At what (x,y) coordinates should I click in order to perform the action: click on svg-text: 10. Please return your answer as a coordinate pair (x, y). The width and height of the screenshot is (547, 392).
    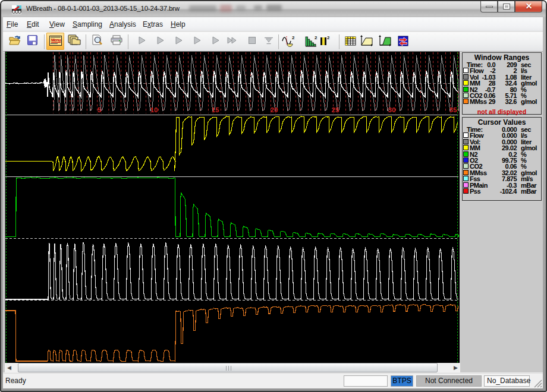
    Looking at the image, I should click on (155, 110).